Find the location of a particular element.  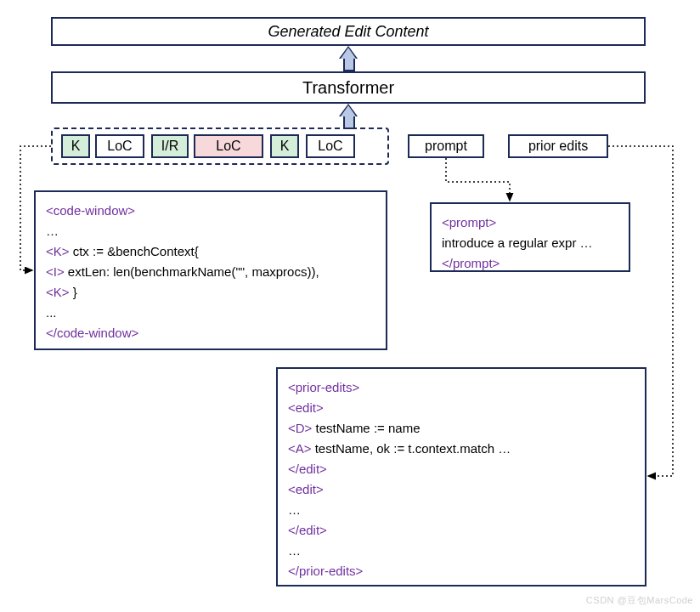

i-tag: <I> is located at coordinates (55, 272).